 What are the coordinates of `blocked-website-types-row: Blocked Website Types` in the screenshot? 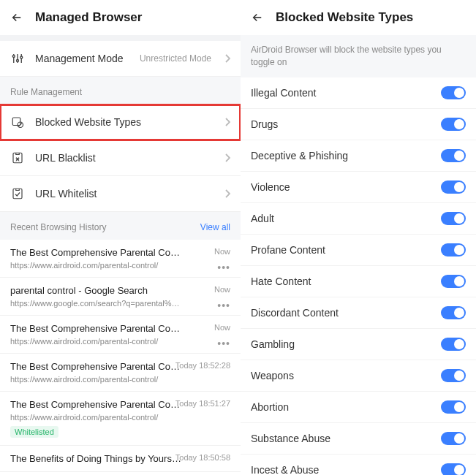 It's located at (120, 123).